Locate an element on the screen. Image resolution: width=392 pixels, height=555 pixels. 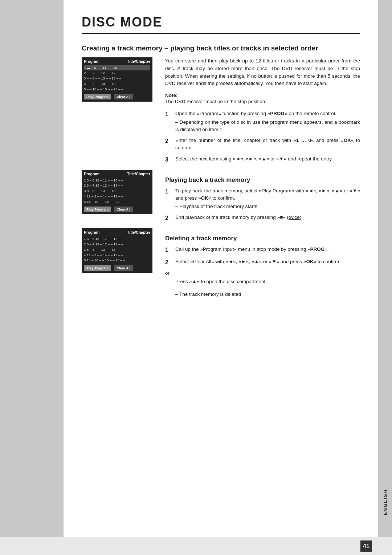
press-text: Press »▲« to open the disc compartment. is located at coordinates (268, 282).